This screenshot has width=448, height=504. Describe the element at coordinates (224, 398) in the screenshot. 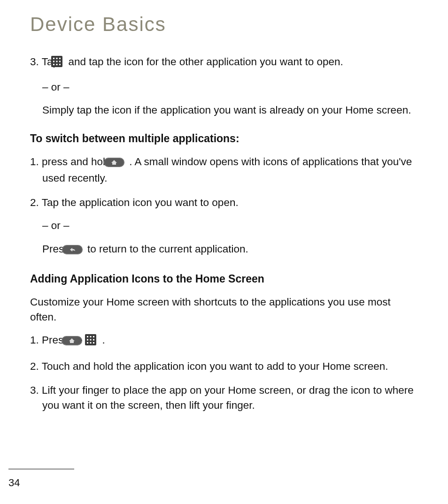

I see `add-step-3: 3. Lift your finger to place the app on …` at that location.